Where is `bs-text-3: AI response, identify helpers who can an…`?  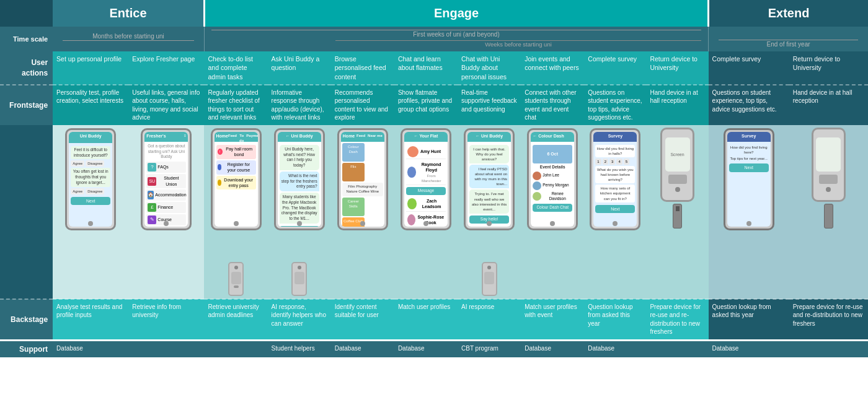
bs-text-3: AI response, identify helpers who can an… is located at coordinates (299, 315).